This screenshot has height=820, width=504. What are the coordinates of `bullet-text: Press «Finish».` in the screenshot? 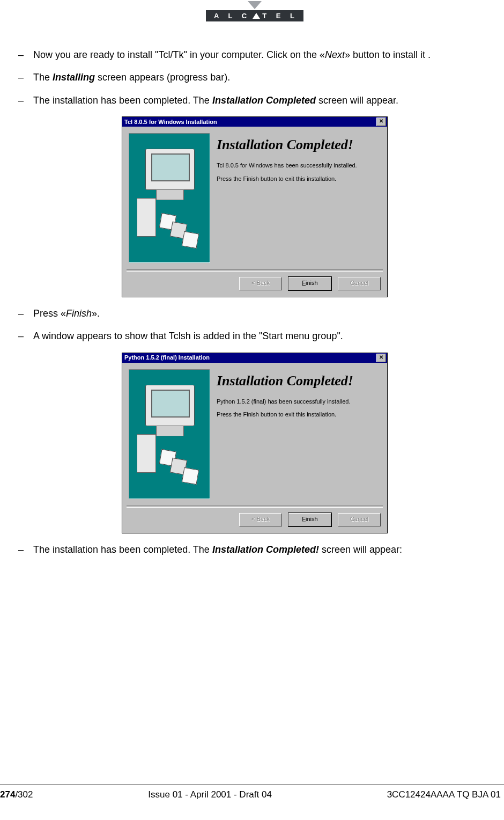 It's located at (263, 313).